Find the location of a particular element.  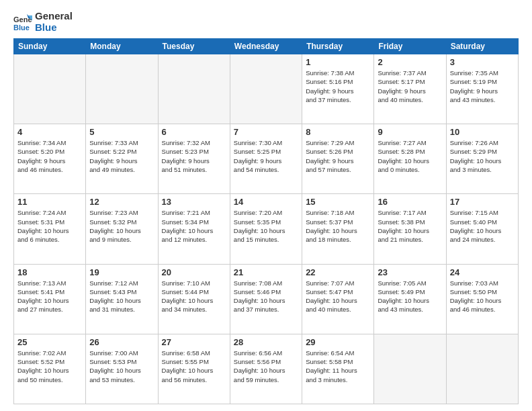

day-number: 5 is located at coordinates (122, 132).